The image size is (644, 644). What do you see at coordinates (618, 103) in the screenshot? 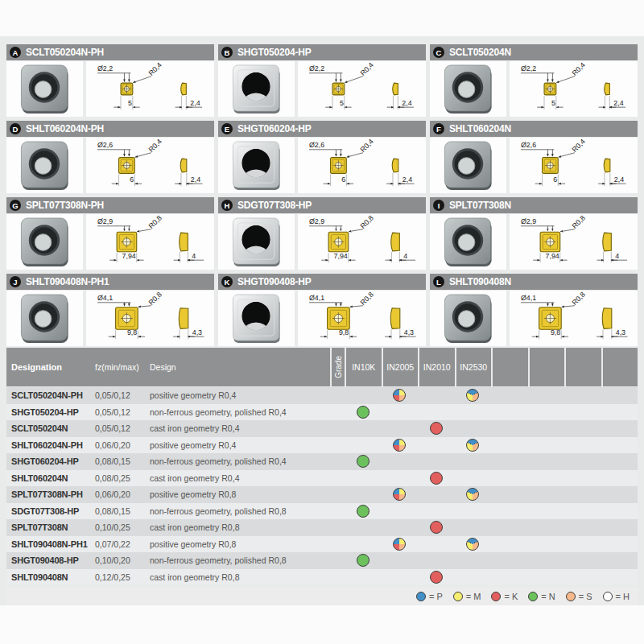
I see `thickness-dim: 2,4` at bounding box center [618, 103].